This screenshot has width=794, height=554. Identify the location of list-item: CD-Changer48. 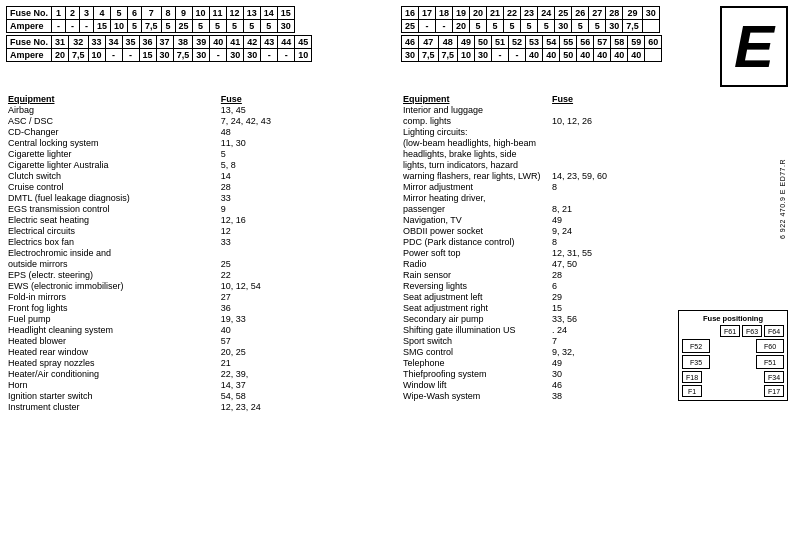
(200, 132).